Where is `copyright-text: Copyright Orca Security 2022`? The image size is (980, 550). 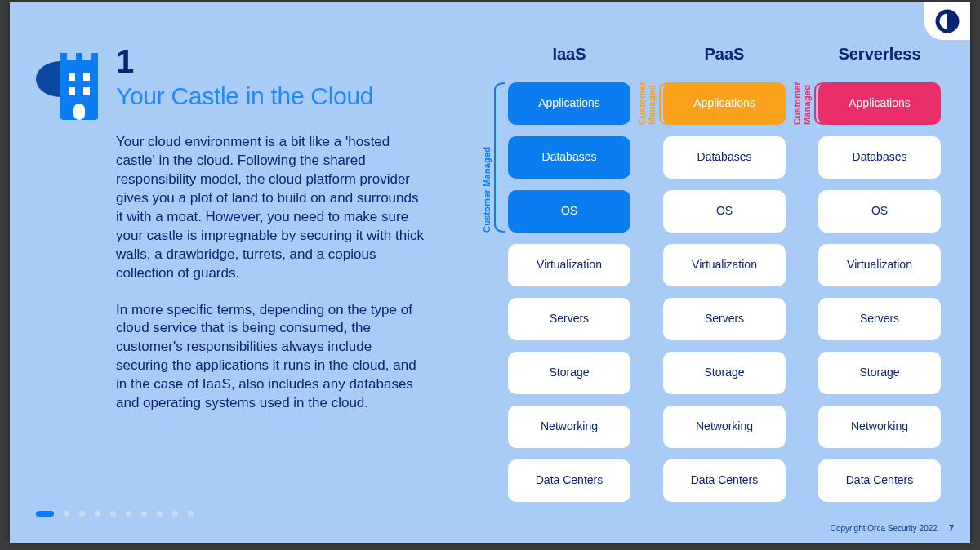 copyright-text: Copyright Orca Security 2022 is located at coordinates (884, 529).